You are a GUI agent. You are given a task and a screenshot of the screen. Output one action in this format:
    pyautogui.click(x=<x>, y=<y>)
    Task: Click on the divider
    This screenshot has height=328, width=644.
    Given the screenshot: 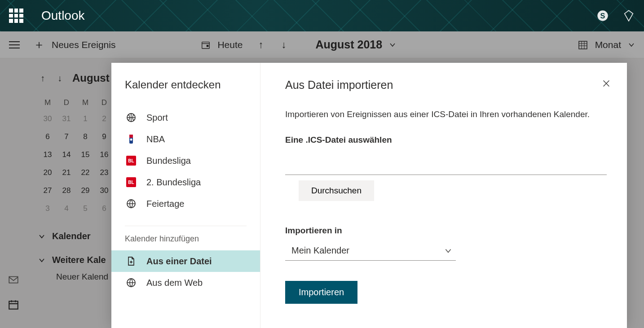 What is the action you would take?
    pyautogui.click(x=186, y=226)
    